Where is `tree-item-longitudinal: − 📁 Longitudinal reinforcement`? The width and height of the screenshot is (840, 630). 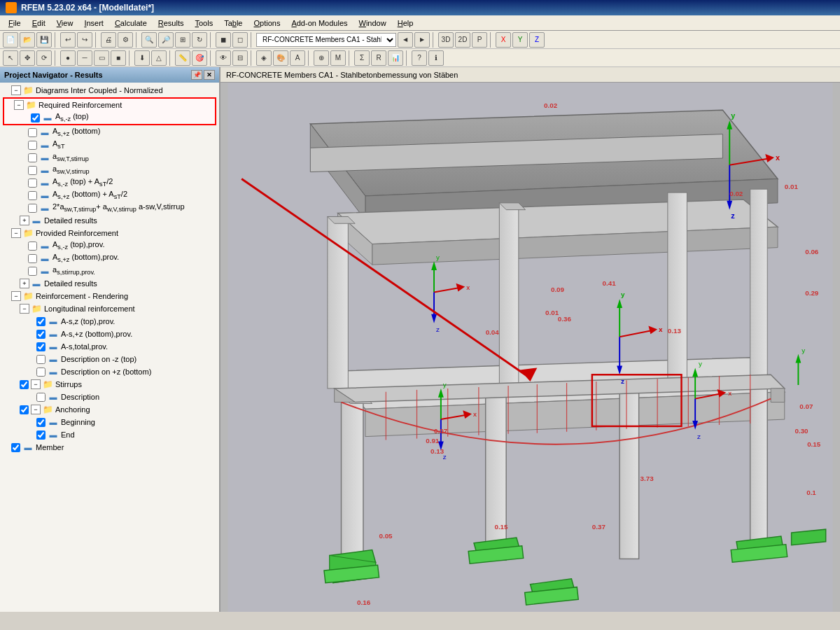
tree-item-longitudinal: − 📁 Longitudinal reinforcement is located at coordinates (109, 309).